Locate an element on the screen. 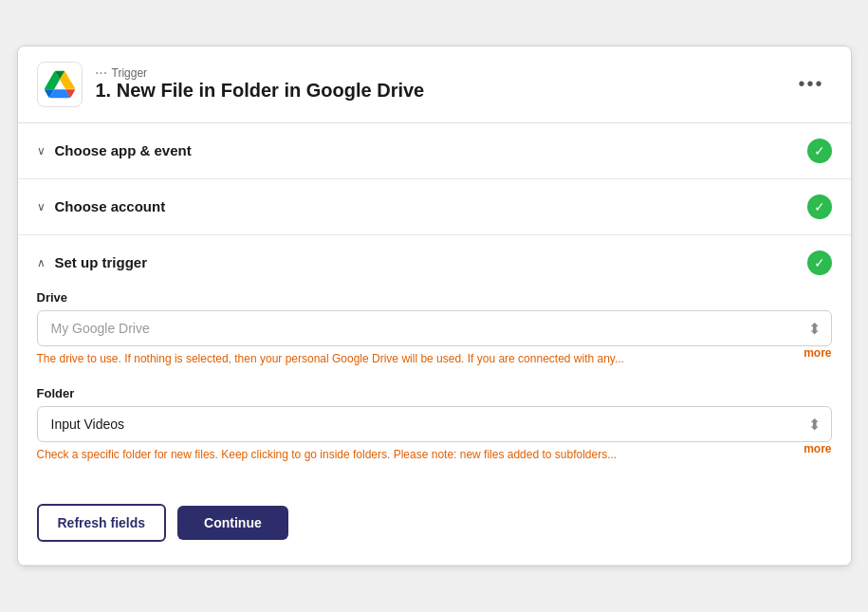 The image size is (868, 612). section-choose-account-label: Choose account is located at coordinates (110, 207).